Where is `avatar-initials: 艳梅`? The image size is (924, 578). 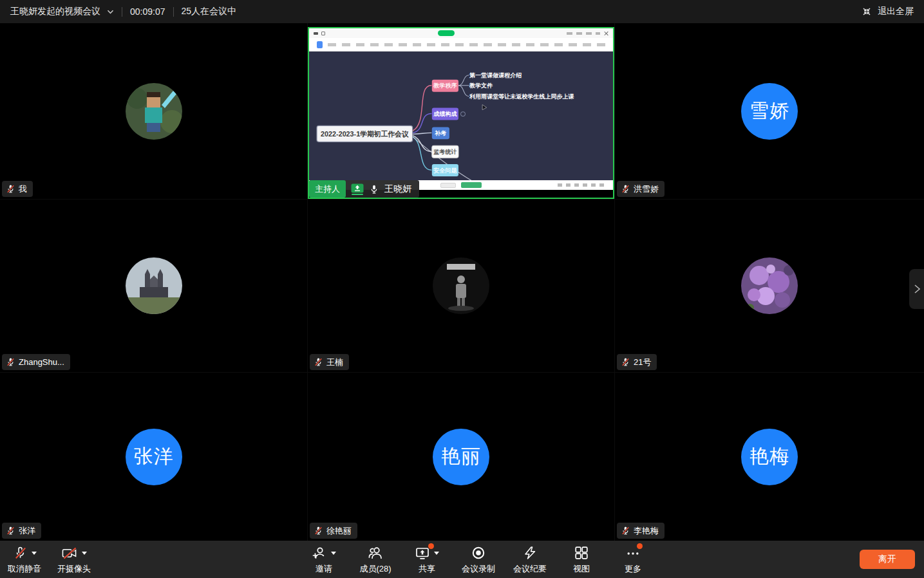
avatar-initials: 艳梅 is located at coordinates (769, 457).